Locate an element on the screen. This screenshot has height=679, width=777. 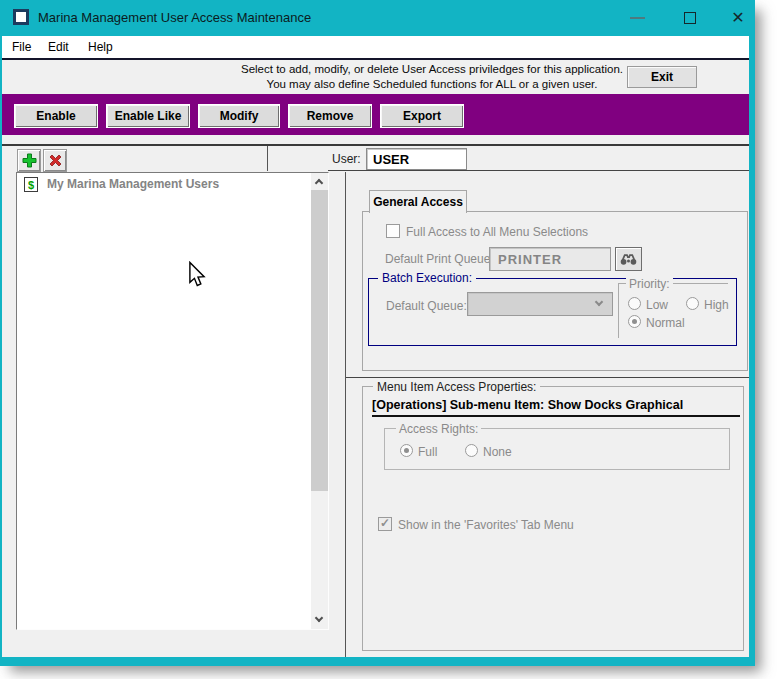
enable-like-button: Enable Like is located at coordinates (148, 116).